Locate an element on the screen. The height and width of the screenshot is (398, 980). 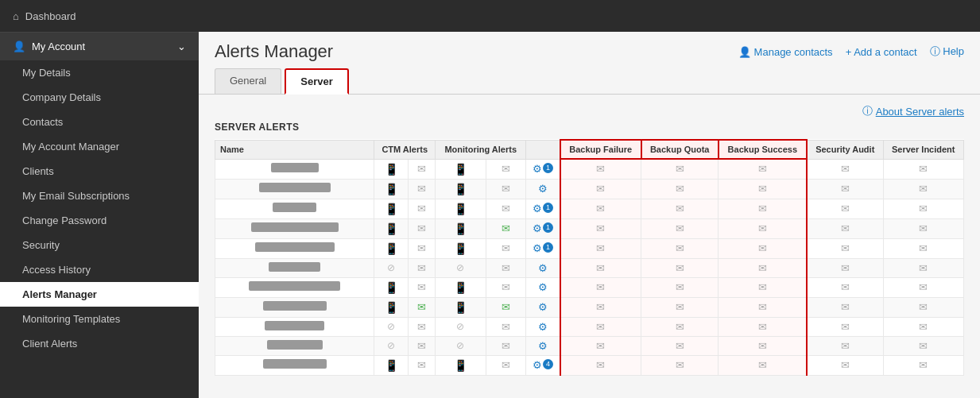
about-server-alerts-link: About Server alerts is located at coordinates (920, 111).